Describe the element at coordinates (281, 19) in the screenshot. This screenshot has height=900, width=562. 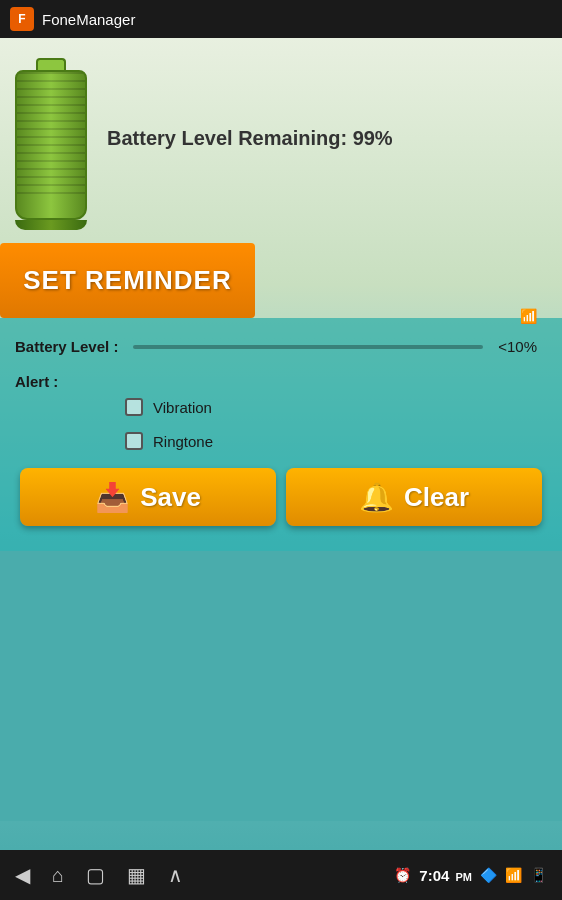
I see `top-bar: F FoneManager` at that location.